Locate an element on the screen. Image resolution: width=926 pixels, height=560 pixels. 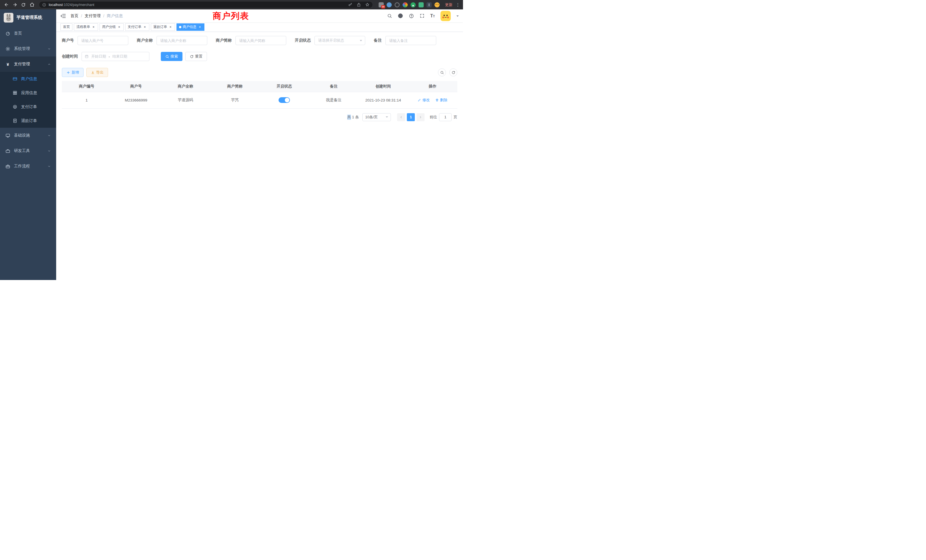
sidebar-menu: 首页 系统管理 ¥ 支付管理 商户信息 应用信息 is located at coordinates (28, 100).